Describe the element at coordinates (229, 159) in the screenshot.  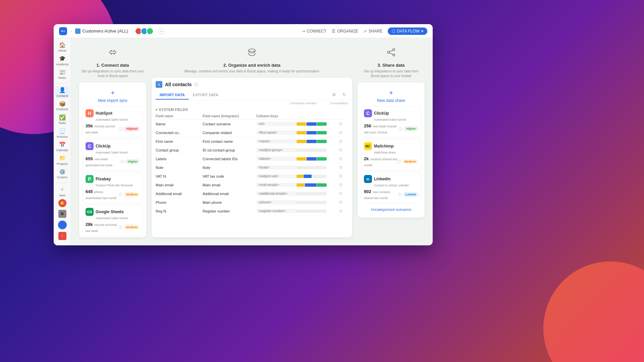
I see `integrator-name: Connected labels IDs` at that location.